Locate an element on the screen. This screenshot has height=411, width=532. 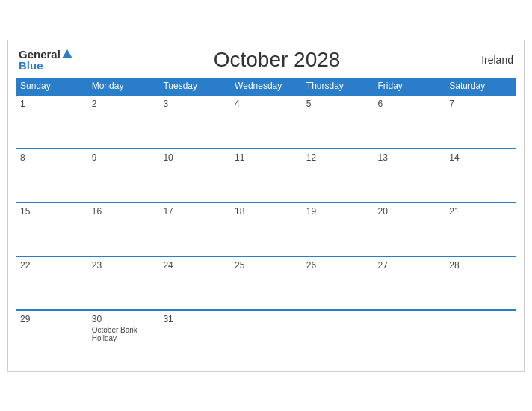
day-number: 2 is located at coordinates (123, 104).